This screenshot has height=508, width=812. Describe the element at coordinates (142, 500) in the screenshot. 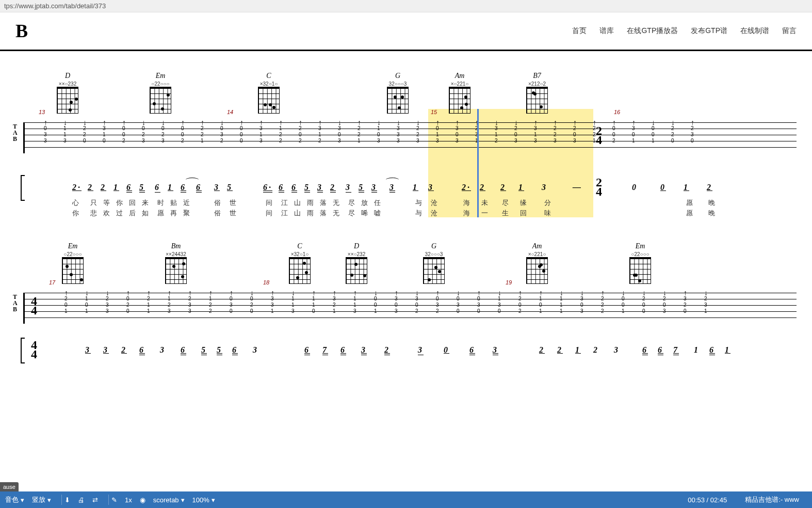

I see `metronome-icon: ◉` at that location.